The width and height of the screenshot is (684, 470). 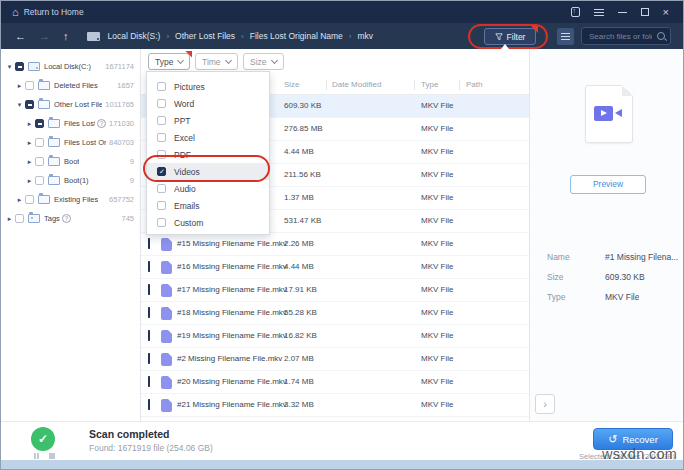 What do you see at coordinates (335, 336) in the screenshot?
I see `file-row: #19 Missing Filename File.mkv16.82 KBMKV…` at bounding box center [335, 336].